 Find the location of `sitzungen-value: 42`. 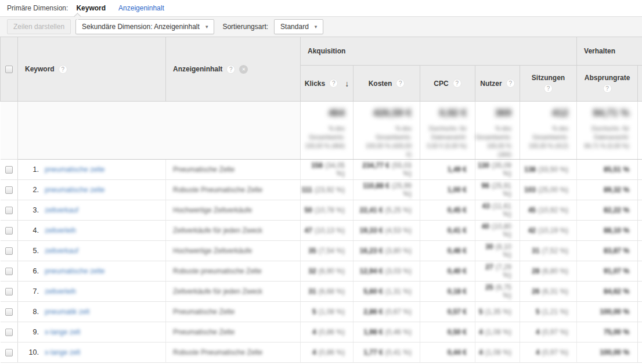

sitzungen-value: 42 is located at coordinates (532, 230).